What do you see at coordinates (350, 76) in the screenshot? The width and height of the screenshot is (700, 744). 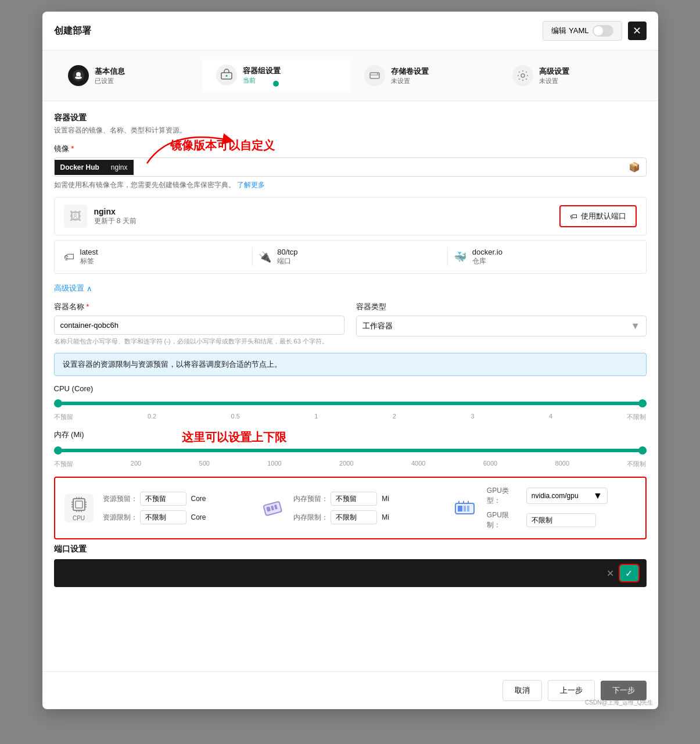 I see `steps-bar: 基本信息 已设置 容器组设置 当前 存储卷设置` at bounding box center [350, 76].